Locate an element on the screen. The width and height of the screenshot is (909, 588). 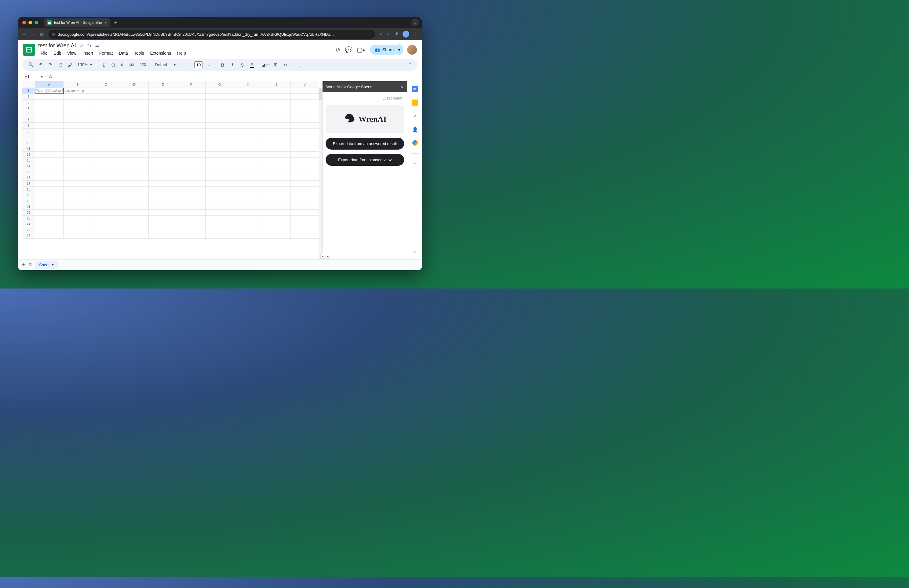
calendar-icon: 31 is located at coordinates (415, 89).